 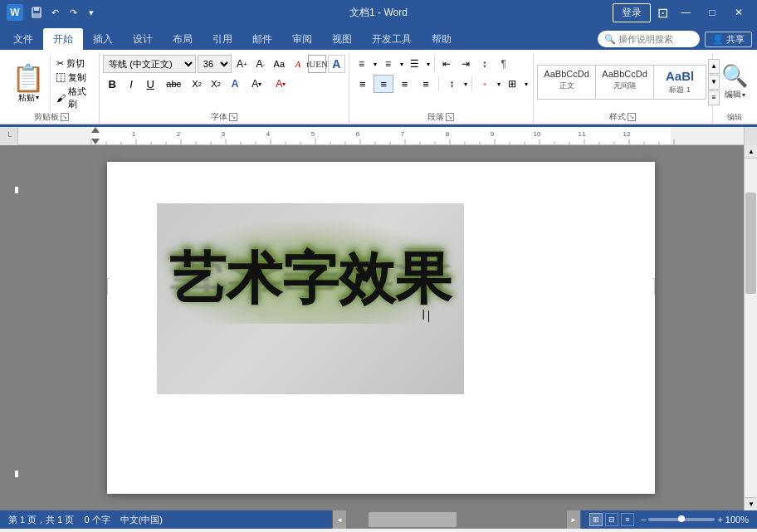 I want to click on subscript-button: X2, so click(x=197, y=84).